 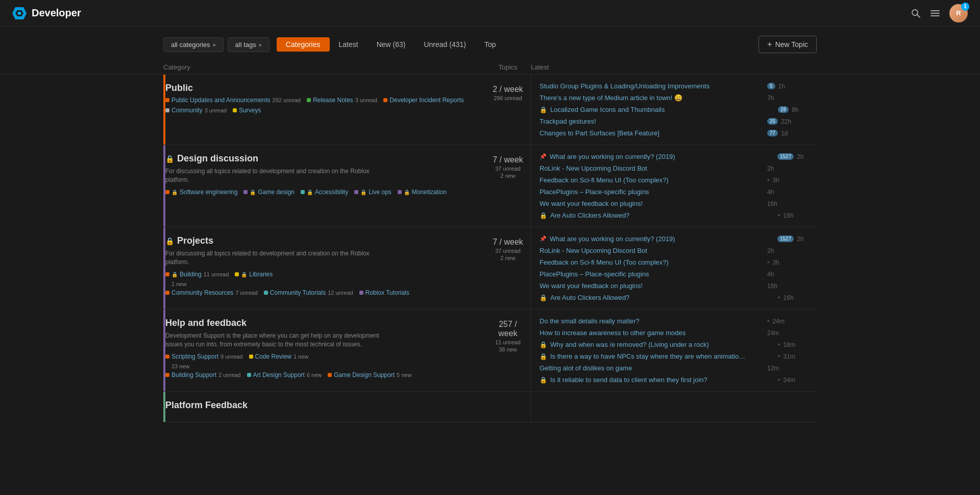 What do you see at coordinates (249, 45) in the screenshot?
I see `tags-dropdown: all tags ▸` at bounding box center [249, 45].